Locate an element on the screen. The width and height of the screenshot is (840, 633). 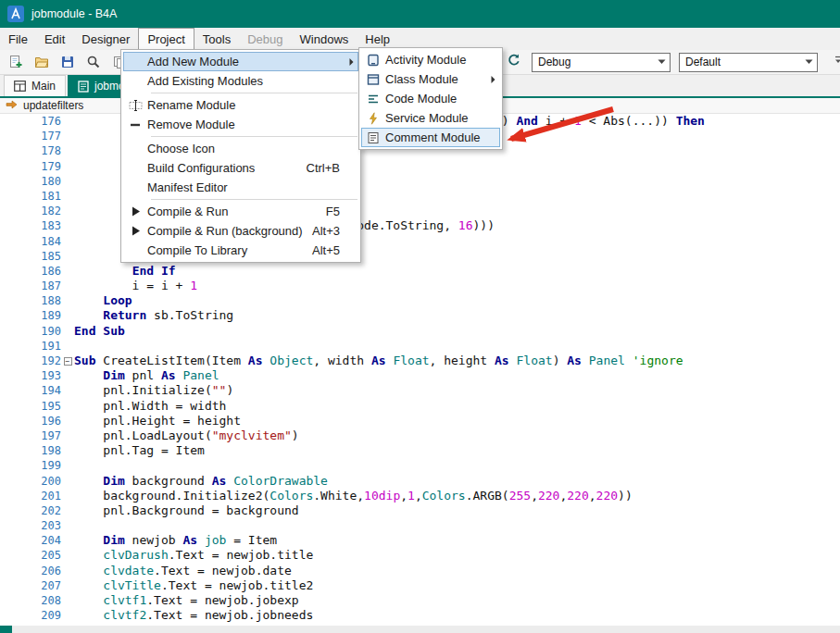
open-file-icon is located at coordinates (42, 62).